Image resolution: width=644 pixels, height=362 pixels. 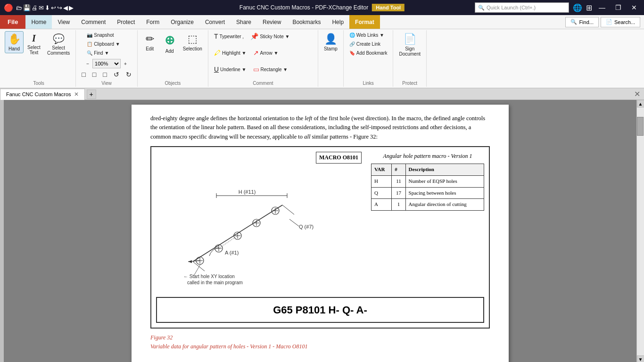 What do you see at coordinates (322, 8) in the screenshot?
I see `title-center: Fanuc CNC Custom Macros - PDF-XChange Ed…` at bounding box center [322, 8].